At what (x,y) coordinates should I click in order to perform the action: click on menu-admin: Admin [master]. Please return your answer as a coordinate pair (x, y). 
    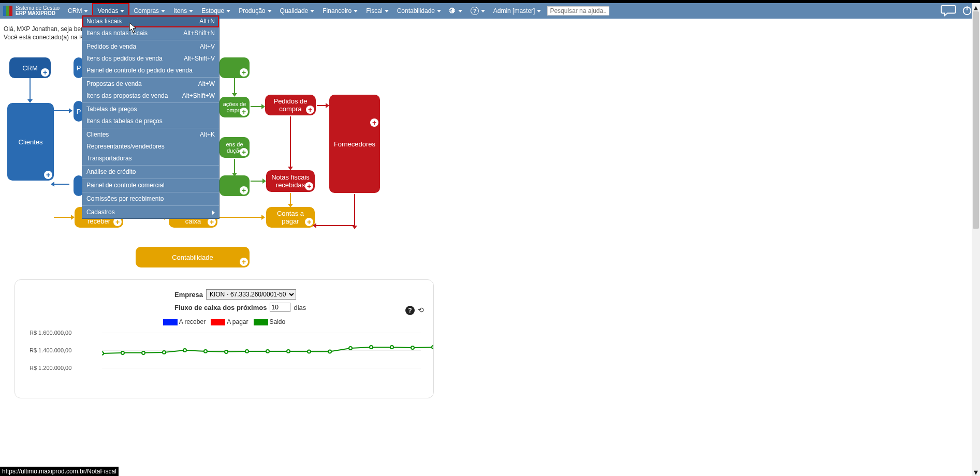
    Looking at the image, I should click on (518, 11).